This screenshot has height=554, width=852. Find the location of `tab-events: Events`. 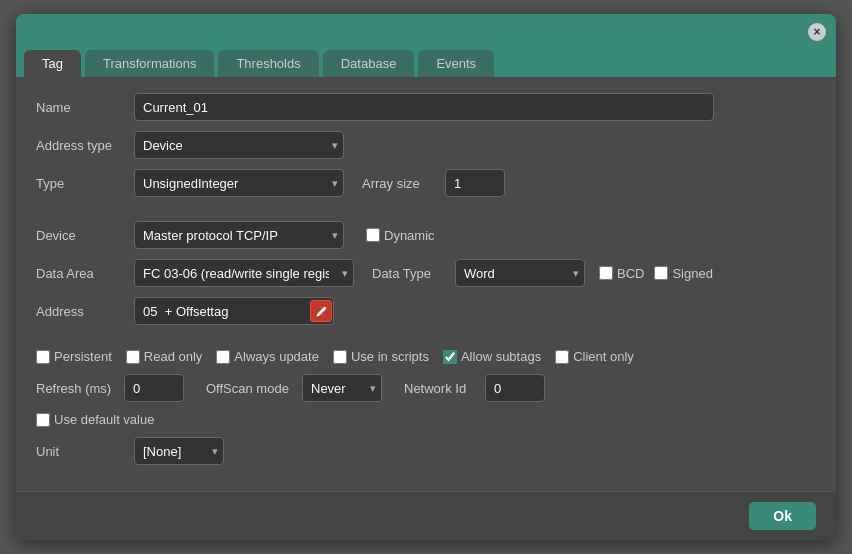

tab-events: Events is located at coordinates (456, 64).